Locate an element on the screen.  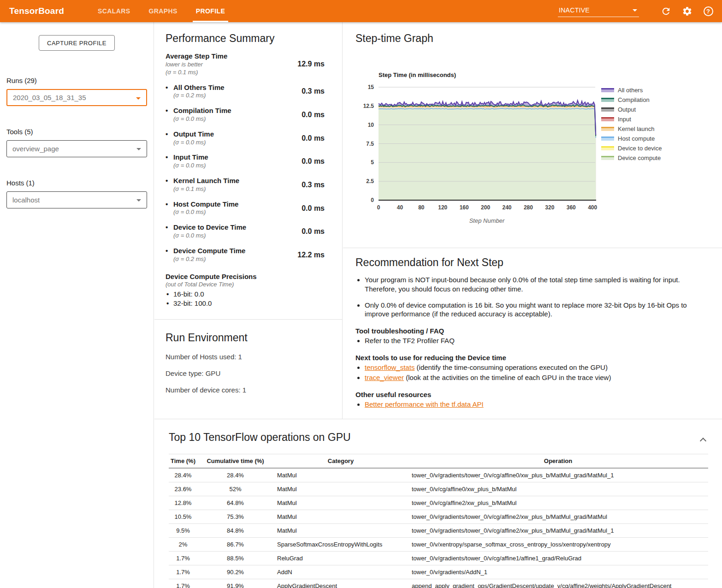
capture-profile-button: CAPTURE PROFILE is located at coordinates (77, 43).